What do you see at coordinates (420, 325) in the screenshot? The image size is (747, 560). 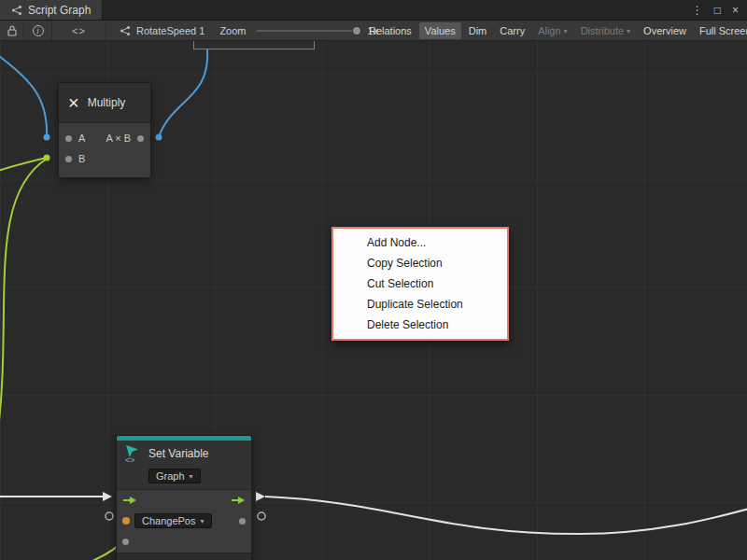 I see `menu-item-delete-selection: Delete Selection` at bounding box center [420, 325].